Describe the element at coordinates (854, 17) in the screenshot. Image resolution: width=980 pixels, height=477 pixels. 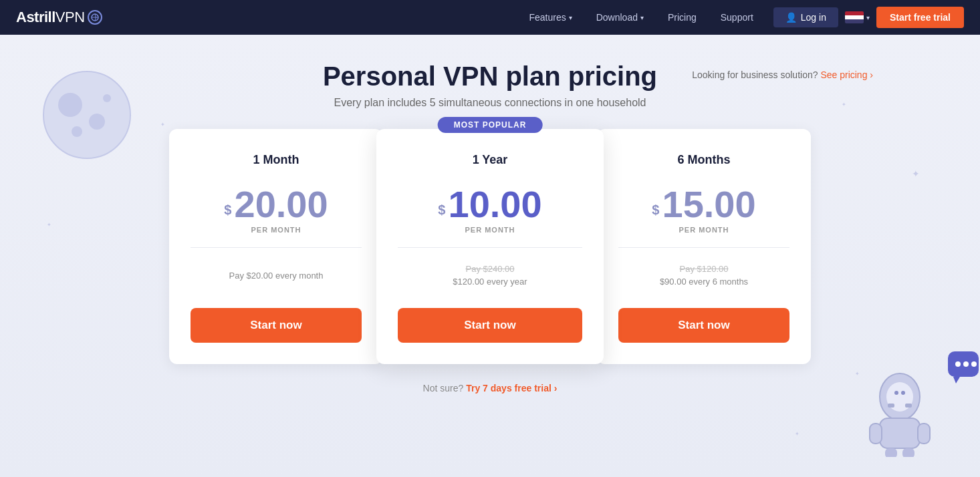
I see `flag-icon` at that location.